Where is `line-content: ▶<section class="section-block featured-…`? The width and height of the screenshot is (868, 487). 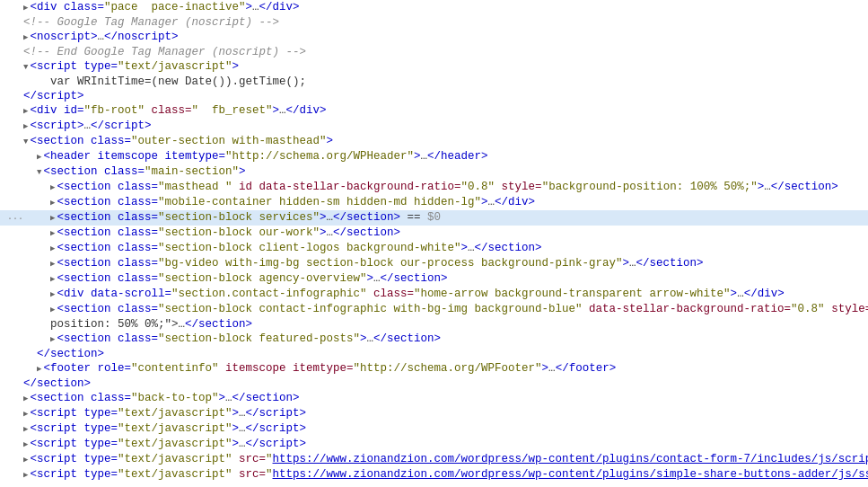 line-content: ▶<section class="section-block featured-… is located at coordinates (443, 340).